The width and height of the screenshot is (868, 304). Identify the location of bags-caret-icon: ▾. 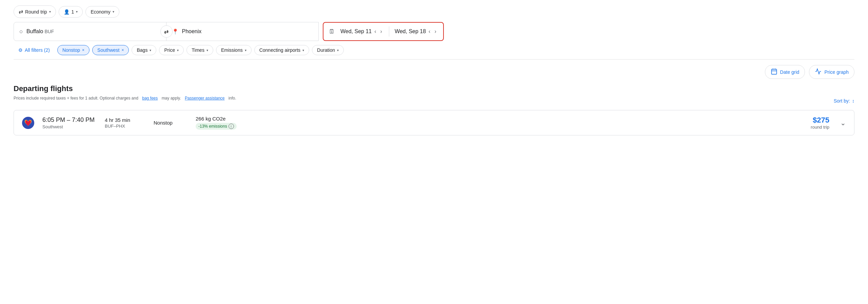
(151, 50).